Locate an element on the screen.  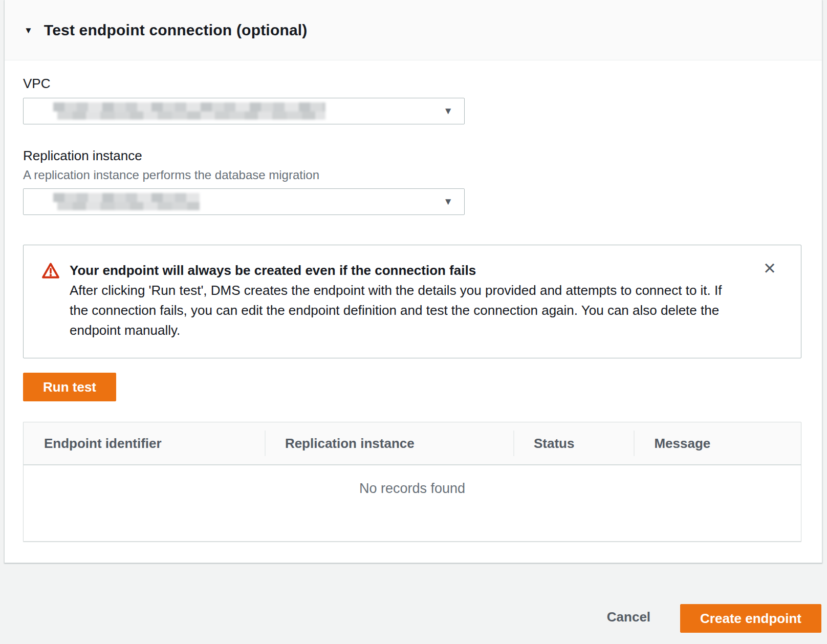
warning-icon is located at coordinates (51, 271).